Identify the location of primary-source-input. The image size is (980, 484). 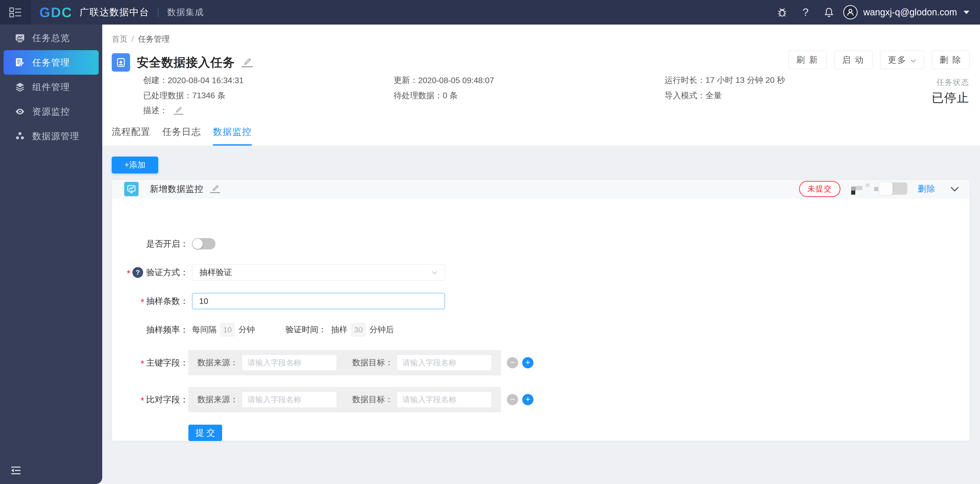
(290, 363).